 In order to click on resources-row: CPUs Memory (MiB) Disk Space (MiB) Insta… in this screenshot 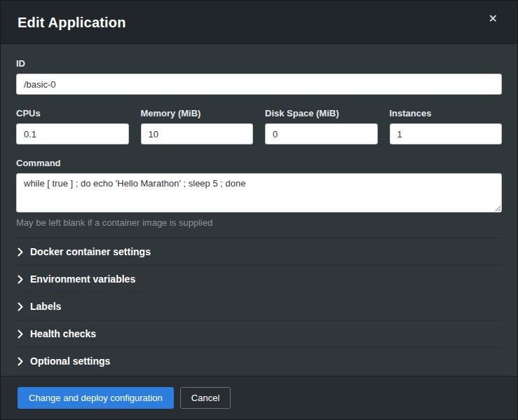, I will do `click(259, 126)`.